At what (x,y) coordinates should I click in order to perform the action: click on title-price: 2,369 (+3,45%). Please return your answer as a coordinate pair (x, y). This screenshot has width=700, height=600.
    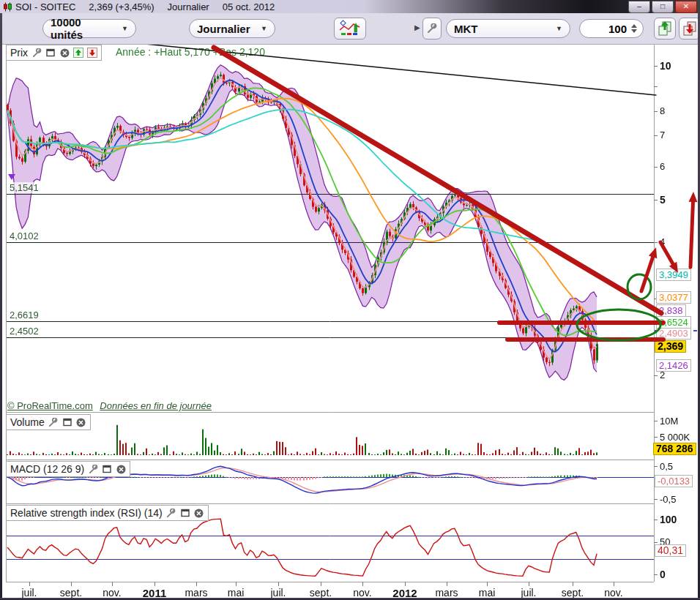
    Looking at the image, I should click on (122, 7).